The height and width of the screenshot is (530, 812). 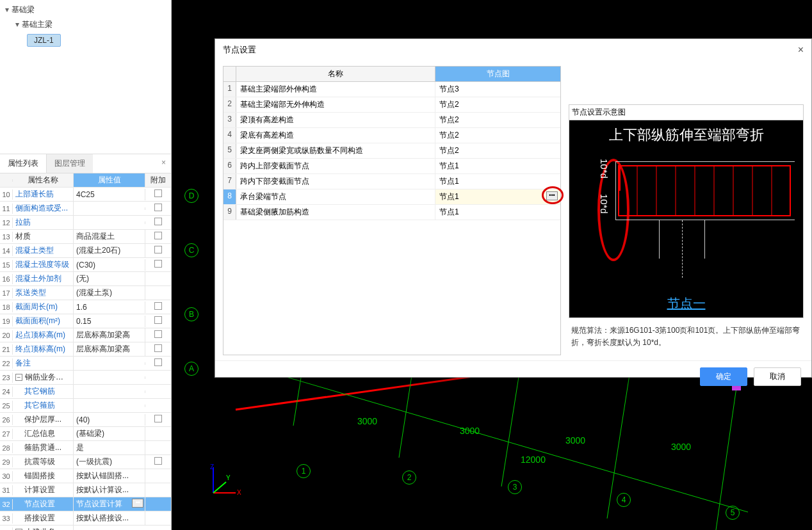 I want to click on table-row: 7 跨内下部变截面节点 节点1, so click(x=392, y=182).